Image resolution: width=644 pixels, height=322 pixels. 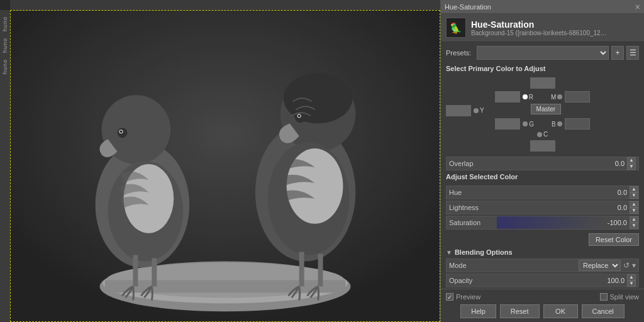 I want to click on y-row: Y Master, so click(x=542, y=111).